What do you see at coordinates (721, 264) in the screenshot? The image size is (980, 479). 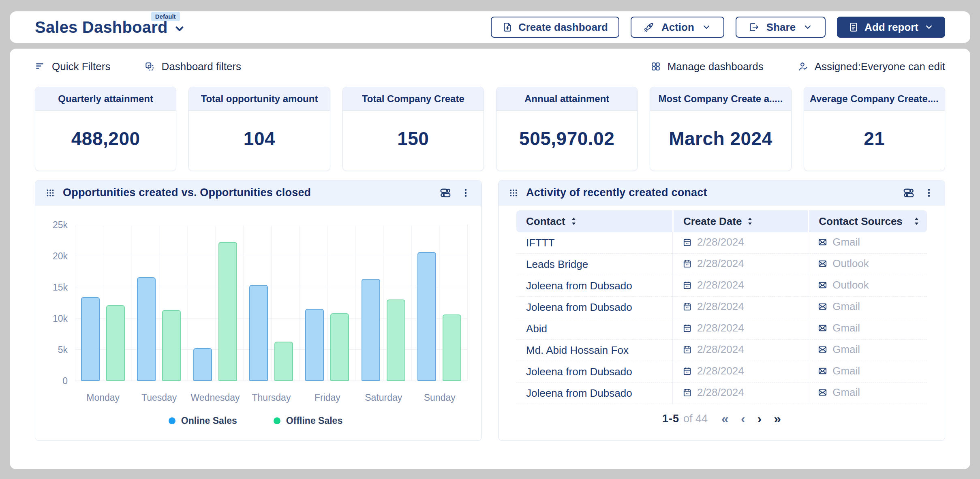 I see `table-row: Leads Bridge 2/28/2024 Outlook` at bounding box center [721, 264].